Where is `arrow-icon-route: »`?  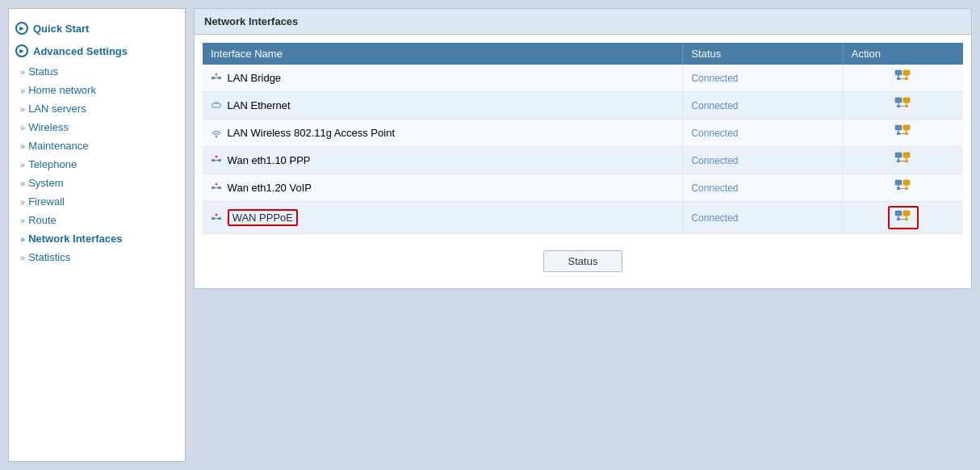 arrow-icon-route: » is located at coordinates (23, 220).